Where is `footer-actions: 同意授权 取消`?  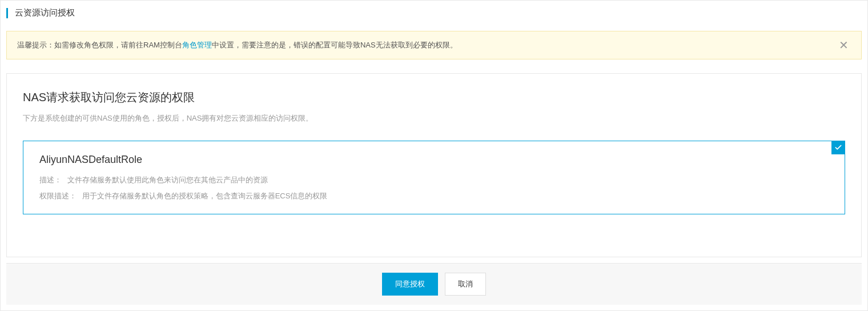 footer-actions: 同意授权 取消 is located at coordinates (434, 284).